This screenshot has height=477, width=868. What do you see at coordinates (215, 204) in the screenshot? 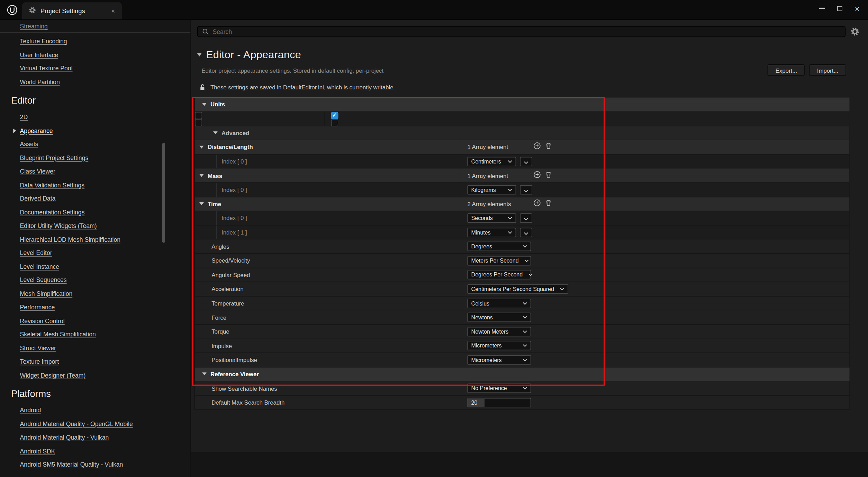
I see `row-label: Time` at bounding box center [215, 204].